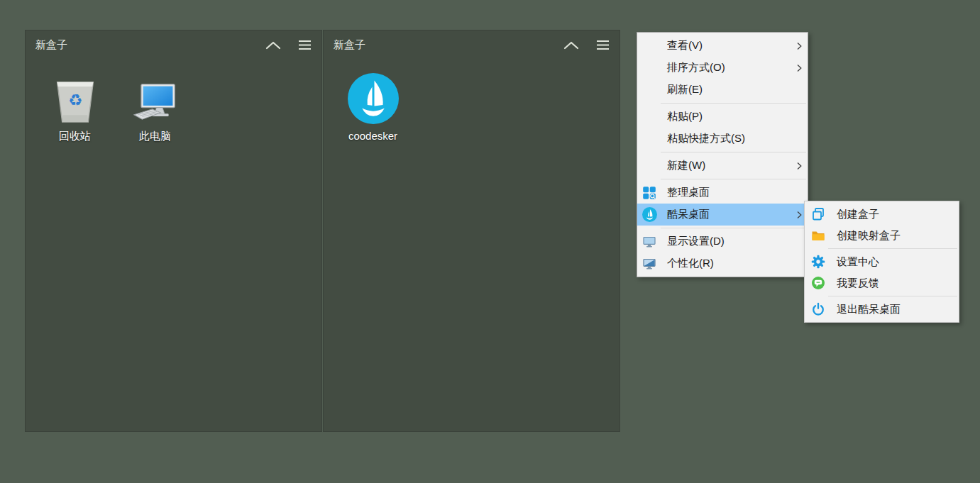 This screenshot has height=483, width=980. What do you see at coordinates (75, 106) in the screenshot?
I see `desktop-icon-recycle-bin: ♻ 回收站` at bounding box center [75, 106].